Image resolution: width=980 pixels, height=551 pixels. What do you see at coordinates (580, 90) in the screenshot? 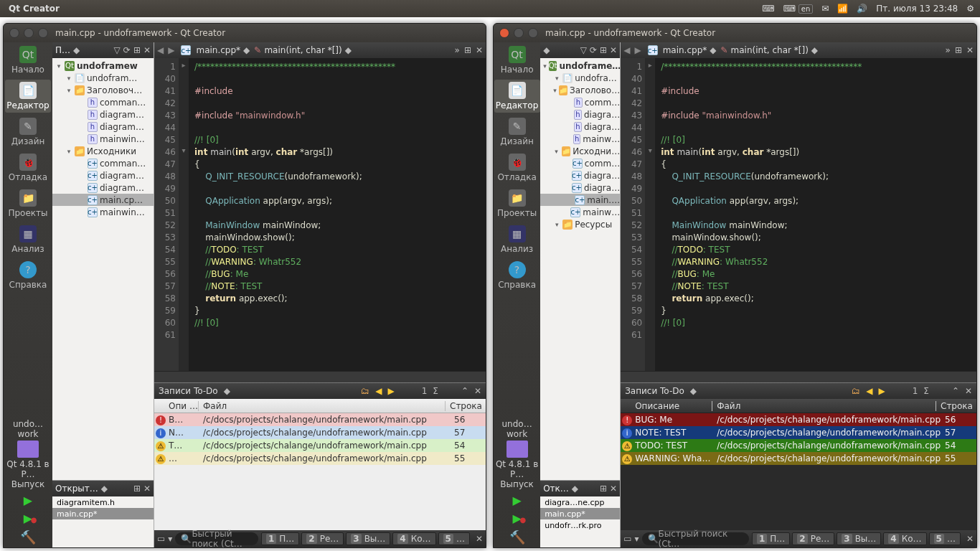
I see `tree-item: ▾📁Заголово…` at bounding box center [580, 90].